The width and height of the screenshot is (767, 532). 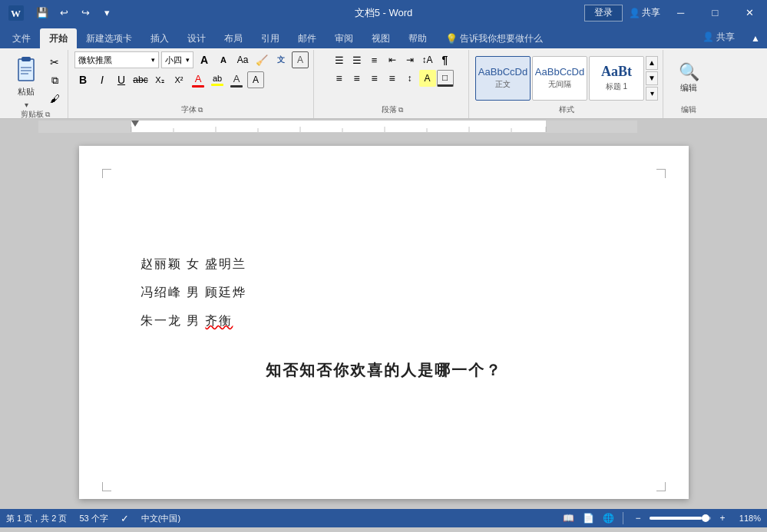 I want to click on redo-qa-btn: ↪, so click(x=85, y=13).